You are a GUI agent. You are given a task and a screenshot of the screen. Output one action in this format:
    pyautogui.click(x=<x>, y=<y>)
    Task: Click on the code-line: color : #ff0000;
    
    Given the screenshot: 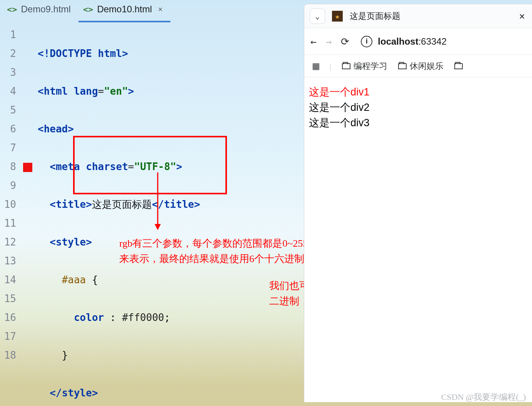 What is the action you would take?
    pyautogui.click(x=130, y=318)
    